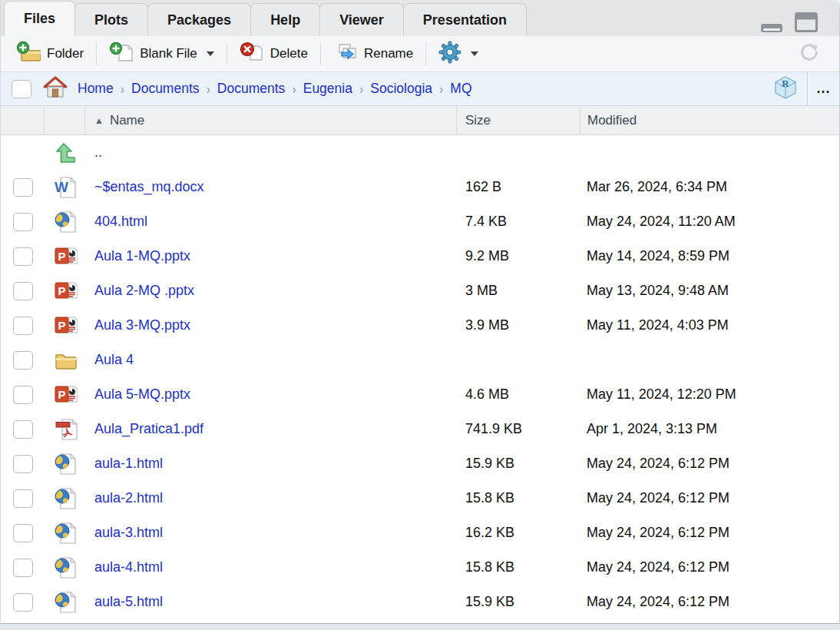 Image resolution: width=840 pixels, height=630 pixels. What do you see at coordinates (420, 602) in the screenshot?
I see `table-row: aula-5.html15.9 KBMay 24, 2024, 6:12 PM` at bounding box center [420, 602].